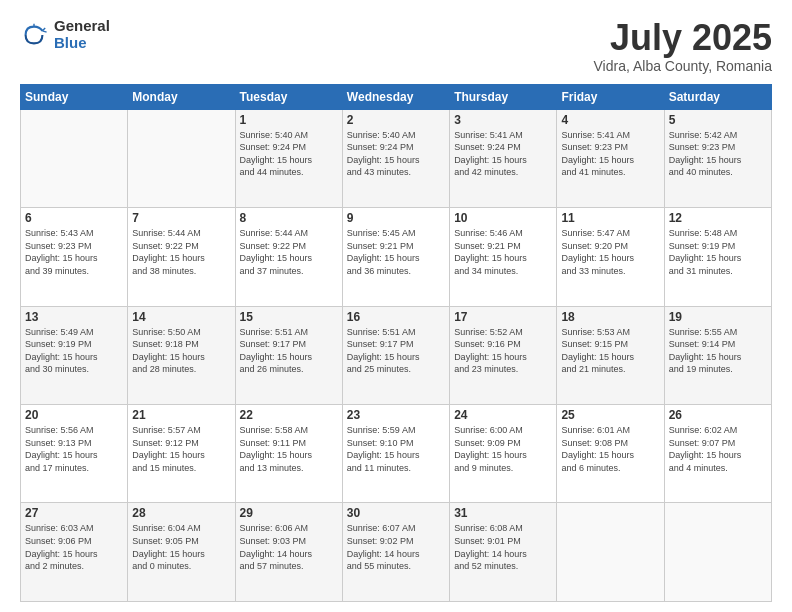 This screenshot has width=792, height=612. Describe the element at coordinates (718, 415) in the screenshot. I see `day-number: 26` at that location.